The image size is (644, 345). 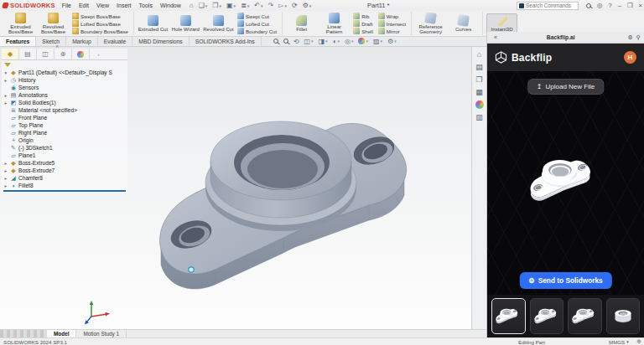 What do you see at coordinates (363, 31) in the screenshot?
I see `shell-button: Shell` at bounding box center [363, 31].